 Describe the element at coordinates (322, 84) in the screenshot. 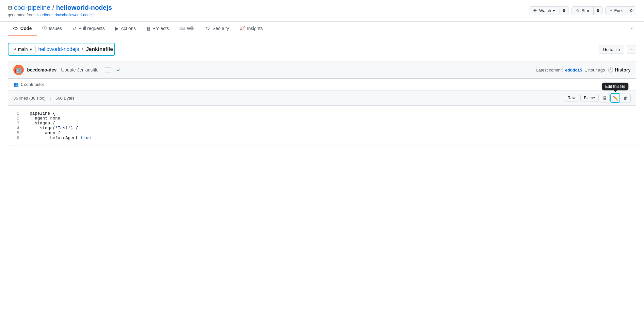

I see `contributors-bar: 👥 1 contributor` at that location.